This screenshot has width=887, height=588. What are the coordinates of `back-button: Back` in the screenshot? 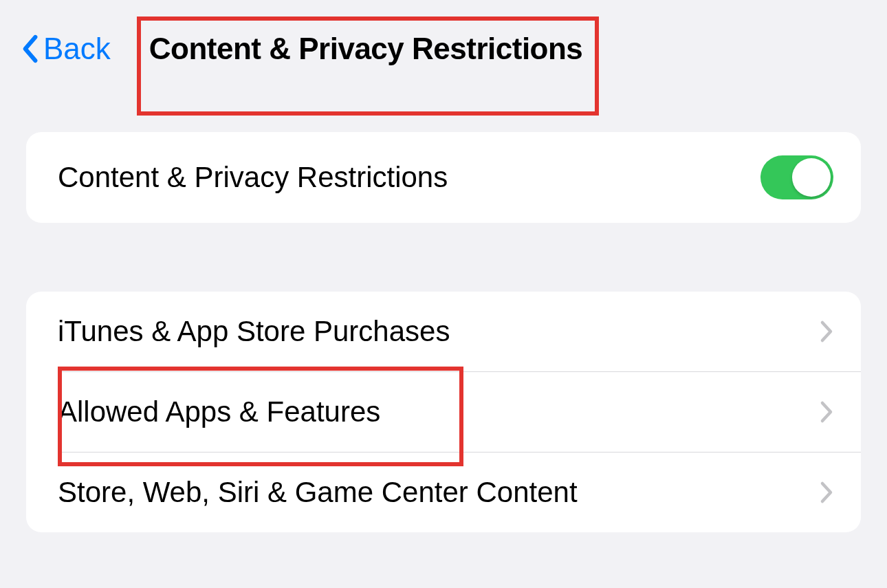 It's located at (66, 49).